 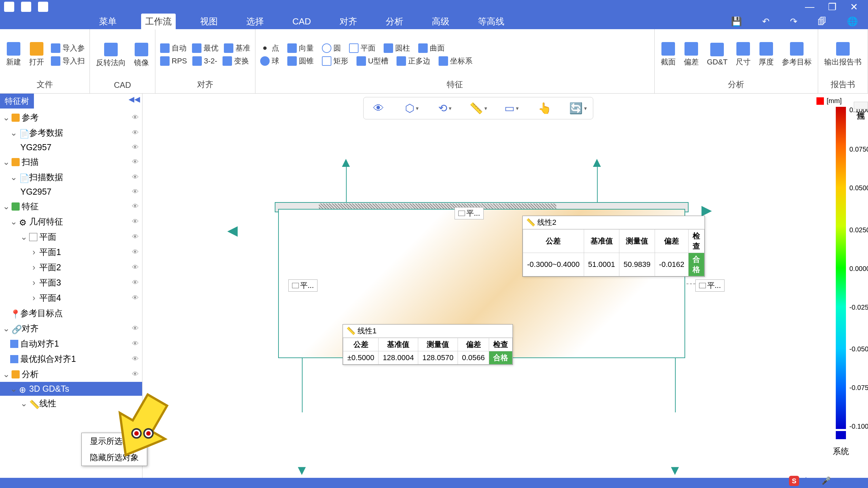 I want to click on menu-cad: CAD, so click(x=302, y=22).